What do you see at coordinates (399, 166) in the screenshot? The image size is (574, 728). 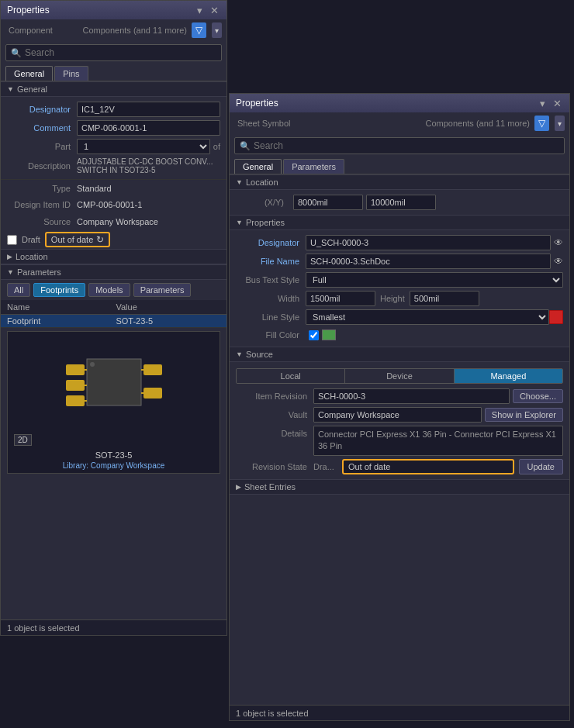 I see `panel2-tabs-row: General Parameters` at bounding box center [399, 166].